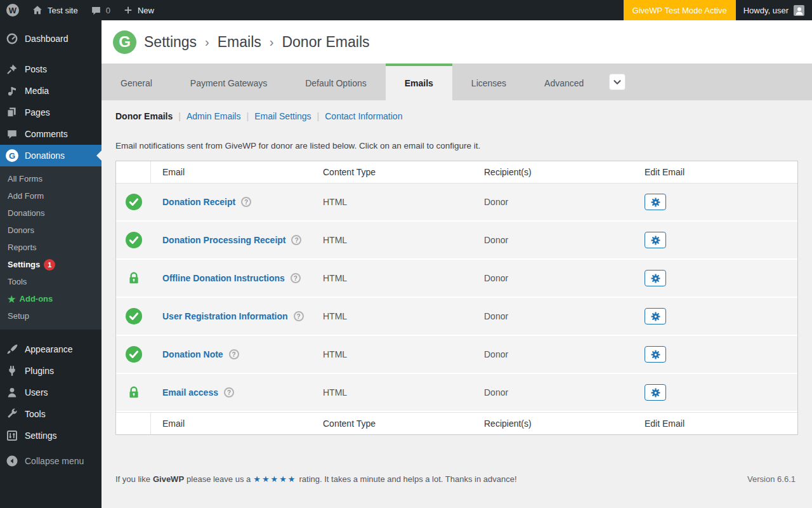 The image size is (812, 508). What do you see at coordinates (283, 116) in the screenshot?
I see `subnav-email-settings: Email Settings` at bounding box center [283, 116].